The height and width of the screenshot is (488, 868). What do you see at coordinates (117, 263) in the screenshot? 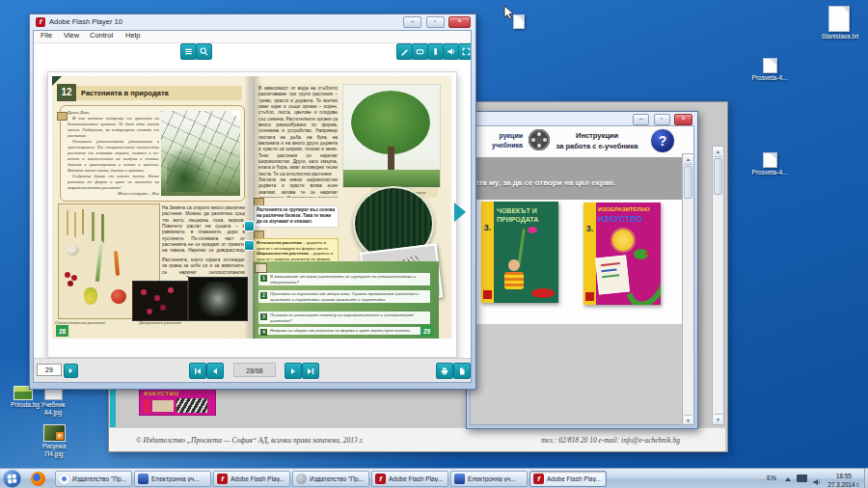
I see `carrot` at bounding box center [117, 263].